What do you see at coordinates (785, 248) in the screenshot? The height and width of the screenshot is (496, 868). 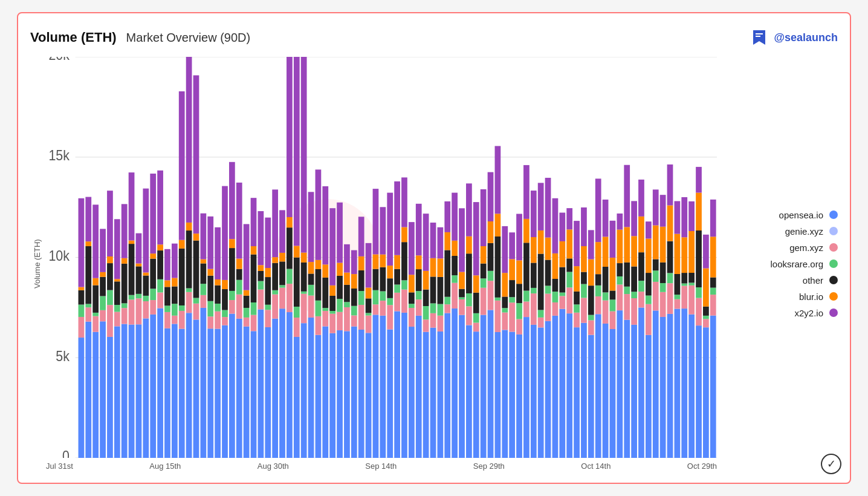 I see `legend-item-gem: gem.xyz` at bounding box center [785, 248].